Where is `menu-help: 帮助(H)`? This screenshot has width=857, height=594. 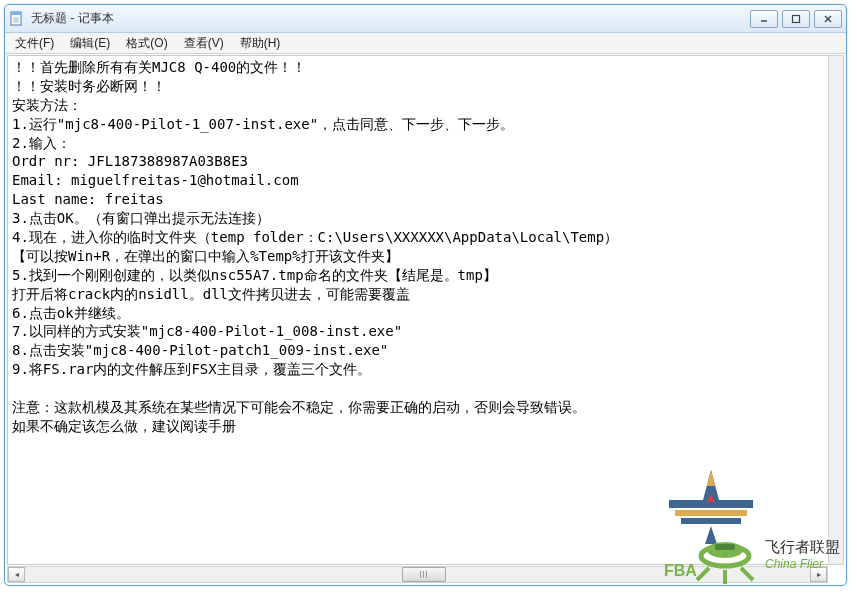 menu-help: 帮助(H) is located at coordinates (260, 44).